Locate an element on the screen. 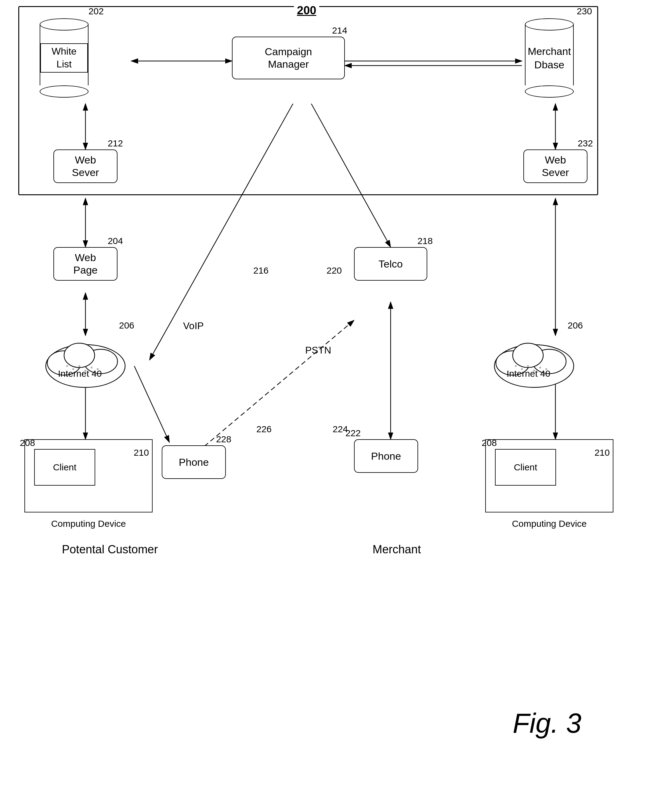 Image resolution: width=672 pixels, height=812 pixels. ref-232: 232 is located at coordinates (585, 143).